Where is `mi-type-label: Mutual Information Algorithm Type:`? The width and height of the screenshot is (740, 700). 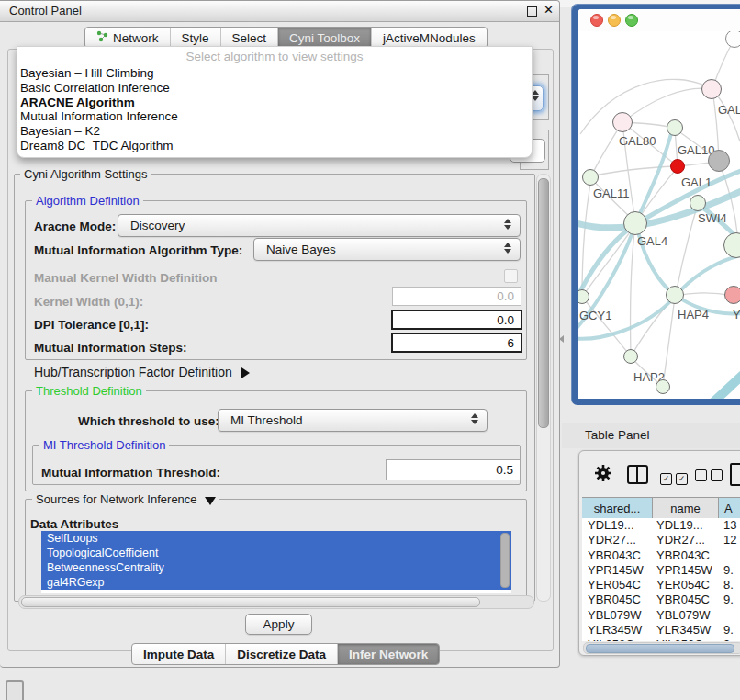
mi-type-label: Mutual Information Algorithm Type: is located at coordinates (138, 250).